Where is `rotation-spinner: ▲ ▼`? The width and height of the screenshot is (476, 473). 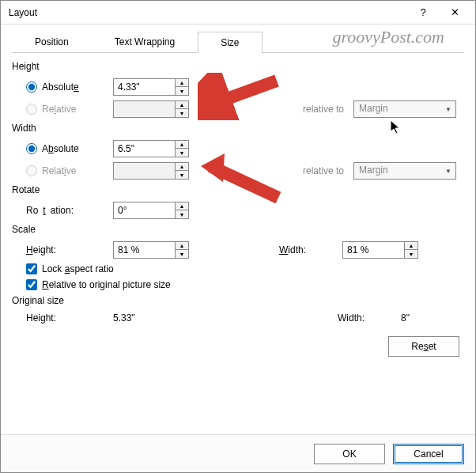
rotation-spinner: ▲ ▼ is located at coordinates (151, 210).